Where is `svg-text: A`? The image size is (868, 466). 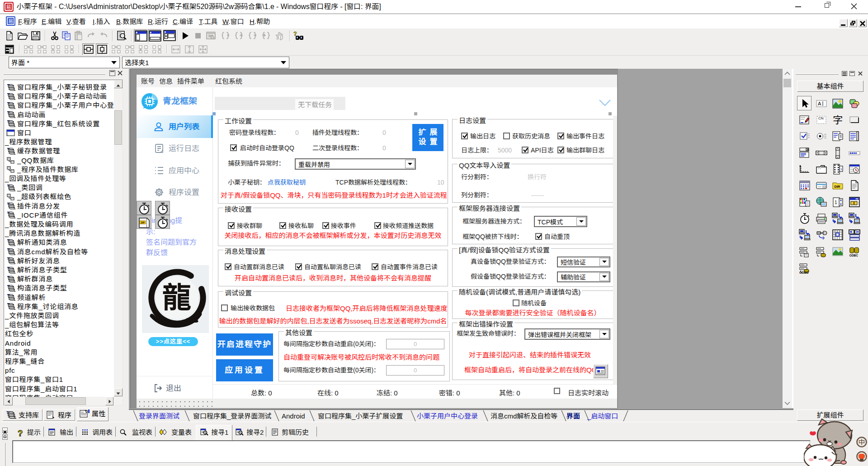 svg-text: A is located at coordinates (820, 104).